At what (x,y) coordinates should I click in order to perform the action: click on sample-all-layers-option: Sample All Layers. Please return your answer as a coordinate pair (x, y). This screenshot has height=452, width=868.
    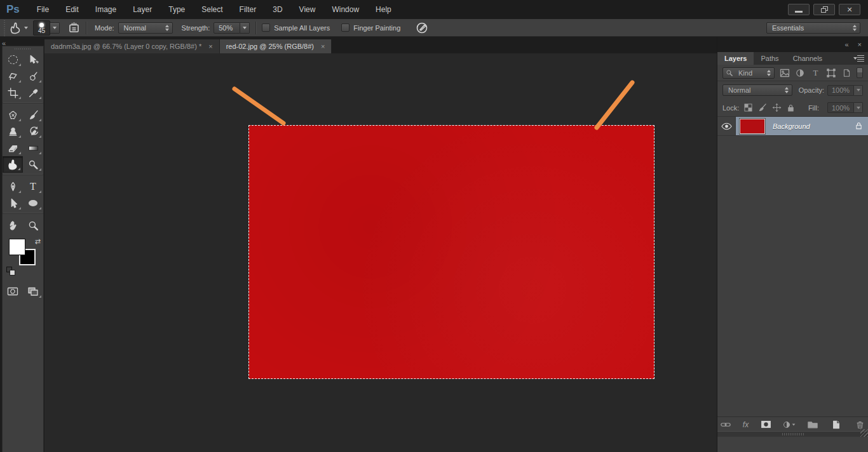
    Looking at the image, I should click on (296, 28).